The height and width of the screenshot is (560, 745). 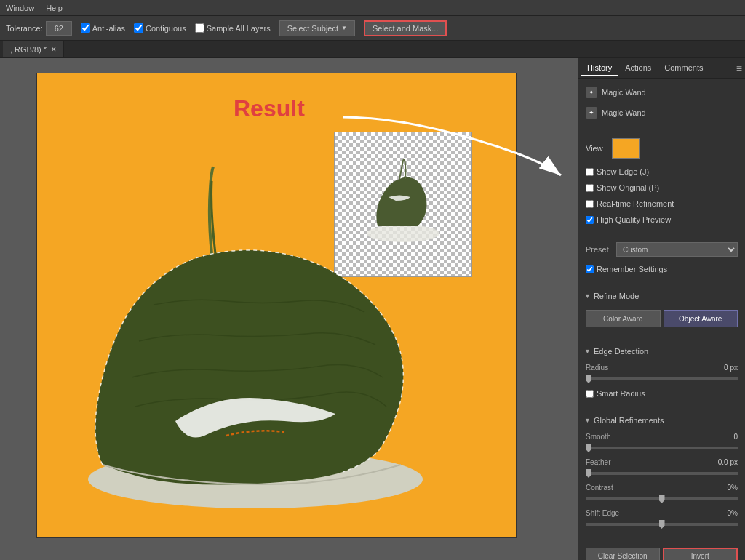 What do you see at coordinates (317, 28) in the screenshot?
I see `select-subject-button: Select Subject ▼` at bounding box center [317, 28].